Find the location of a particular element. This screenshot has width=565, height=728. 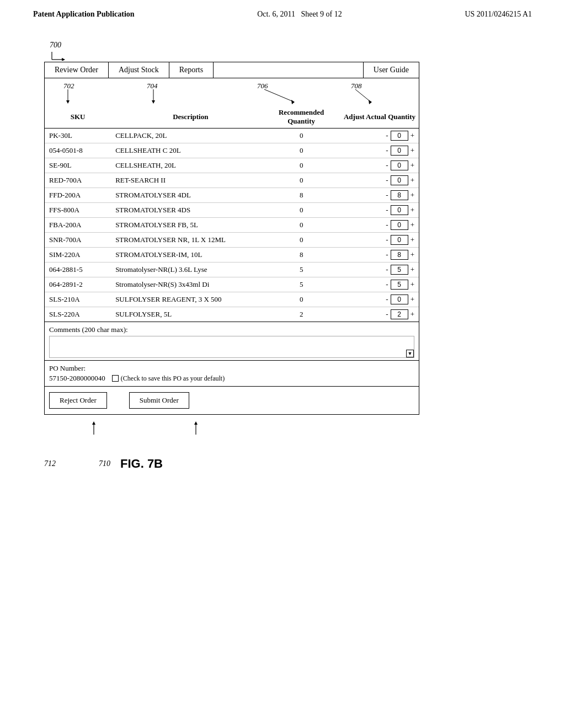

ref-arrows-svg is located at coordinates (232, 92).